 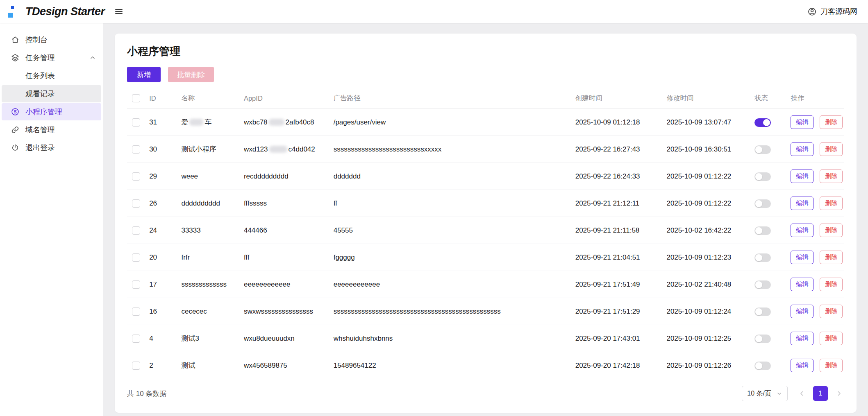 What do you see at coordinates (839, 393) in the screenshot?
I see `pagination-next-icon` at bounding box center [839, 393].